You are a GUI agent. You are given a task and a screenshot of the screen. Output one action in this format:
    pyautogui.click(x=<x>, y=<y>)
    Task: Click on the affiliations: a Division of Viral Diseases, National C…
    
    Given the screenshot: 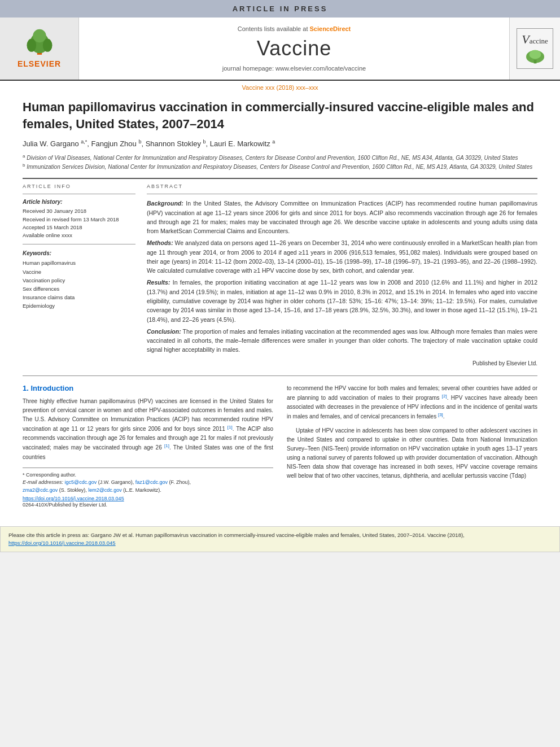 What is the action you would take?
    pyautogui.click(x=280, y=163)
    